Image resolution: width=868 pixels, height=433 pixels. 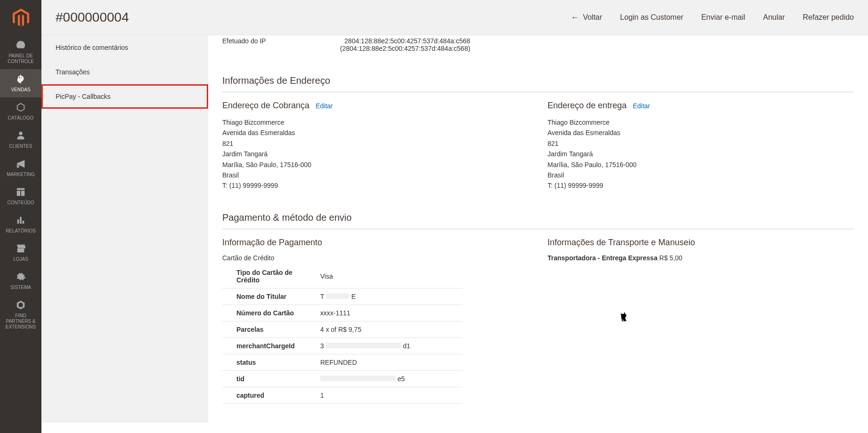 I want to click on back-label: Voltar, so click(x=592, y=17).